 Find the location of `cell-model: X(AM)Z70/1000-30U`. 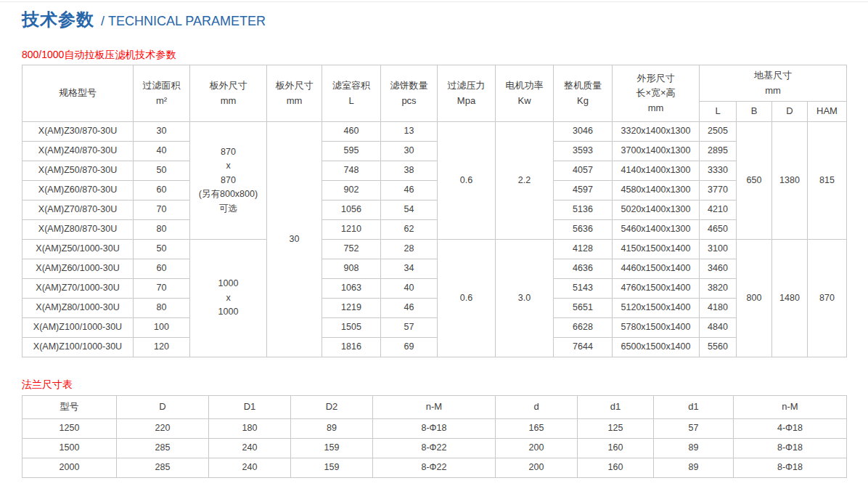

cell-model: X(AM)Z70/1000-30U is located at coordinates (78, 289).